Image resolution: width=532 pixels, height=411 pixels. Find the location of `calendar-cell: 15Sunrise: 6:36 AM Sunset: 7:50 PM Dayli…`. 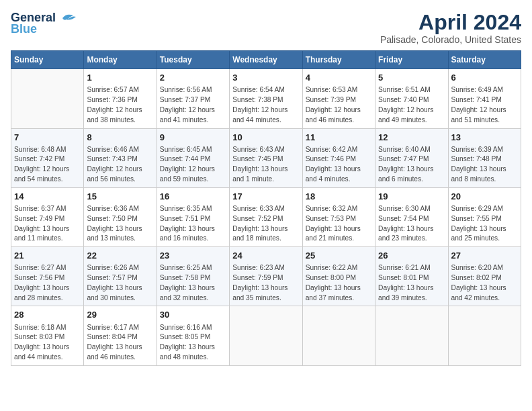

calendar-cell: 15Sunrise: 6:36 AM Sunset: 7:50 PM Dayli… is located at coordinates (120, 217).